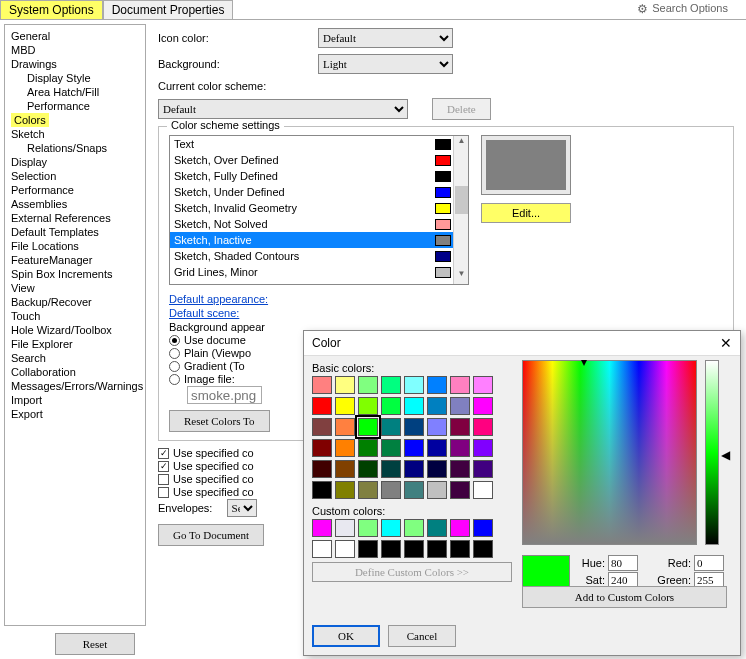  What do you see at coordinates (168, 10) in the screenshot?
I see `tab-document-properties: Document Properties` at bounding box center [168, 10].